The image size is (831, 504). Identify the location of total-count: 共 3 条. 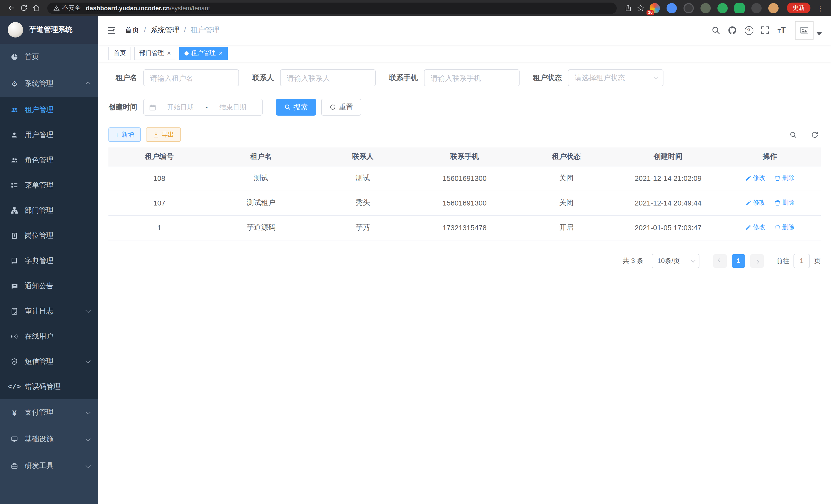
(633, 261).